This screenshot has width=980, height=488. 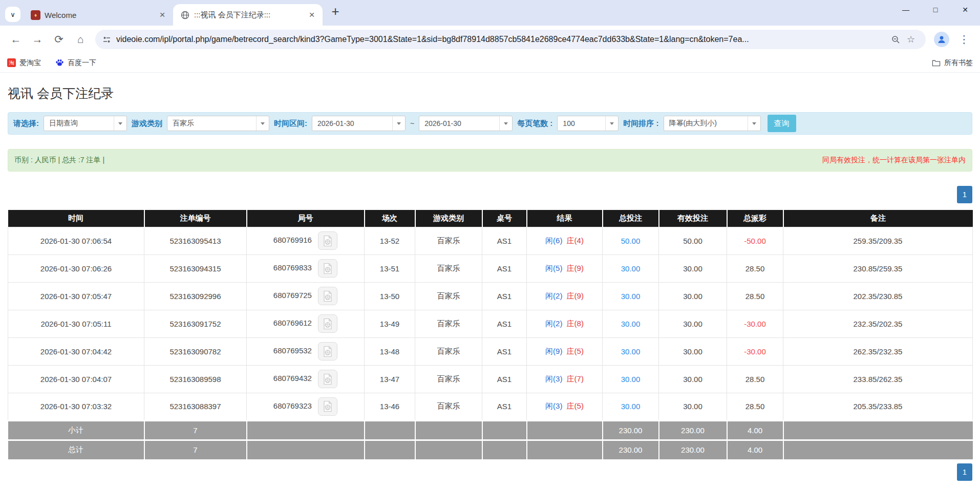 I want to click on column-header: 场次, so click(x=390, y=218).